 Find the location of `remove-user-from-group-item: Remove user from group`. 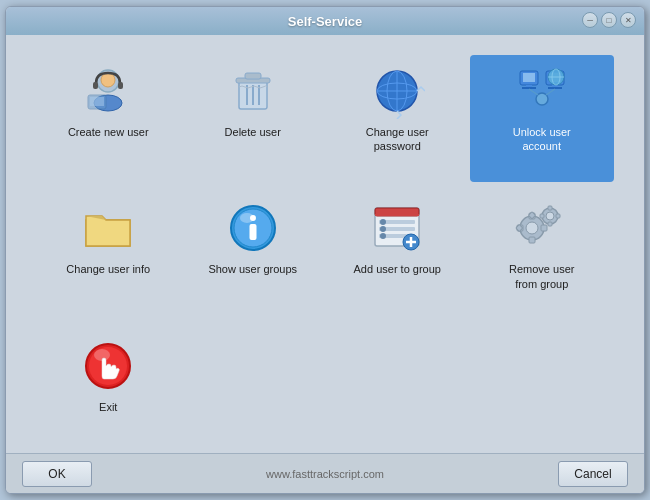

remove-user-from-group-item: Remove user from group is located at coordinates (542, 256).